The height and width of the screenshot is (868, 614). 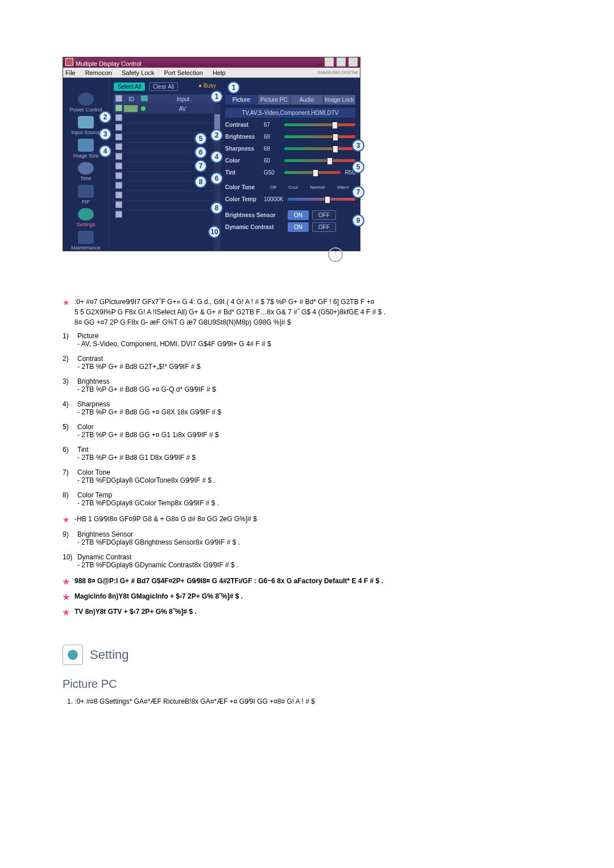 What do you see at coordinates (159, 596) in the screenshot?
I see `star3: MagicInfo 8n)Y8t GMagicInfo + $‹7 2P+ G%…` at bounding box center [159, 596].